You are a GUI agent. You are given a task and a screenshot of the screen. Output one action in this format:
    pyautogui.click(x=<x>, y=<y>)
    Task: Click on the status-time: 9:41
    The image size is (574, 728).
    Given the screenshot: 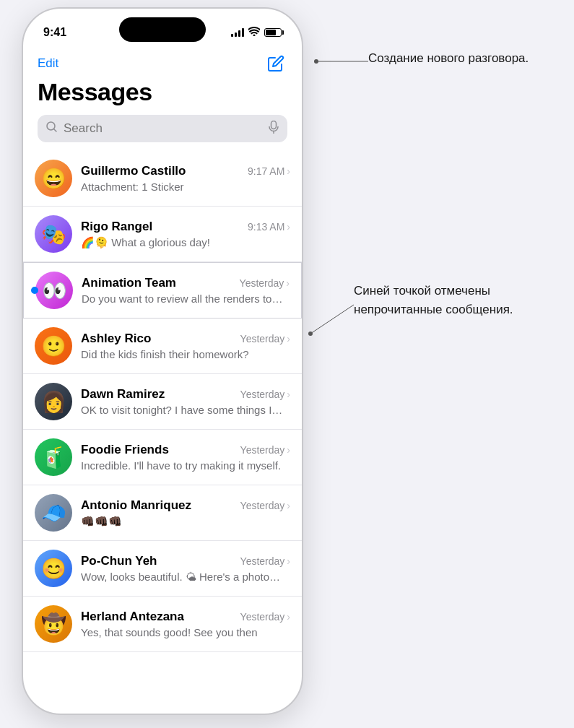 What is the action you would take?
    pyautogui.click(x=55, y=32)
    